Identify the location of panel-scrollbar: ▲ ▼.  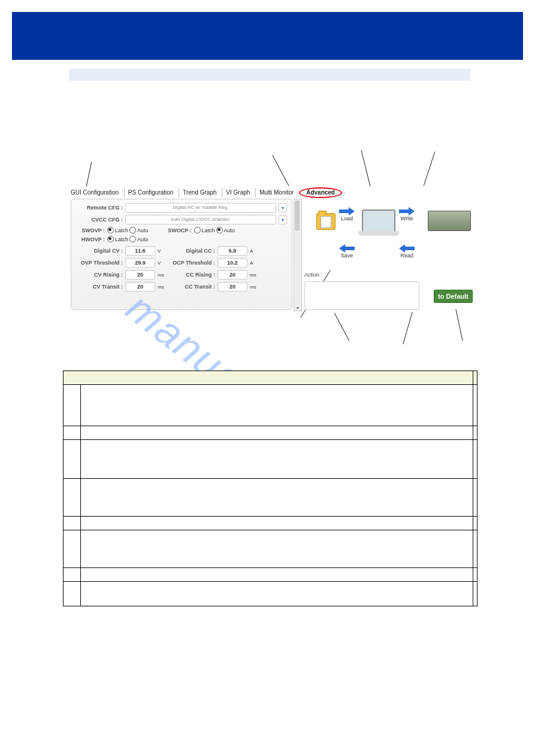
(298, 255).